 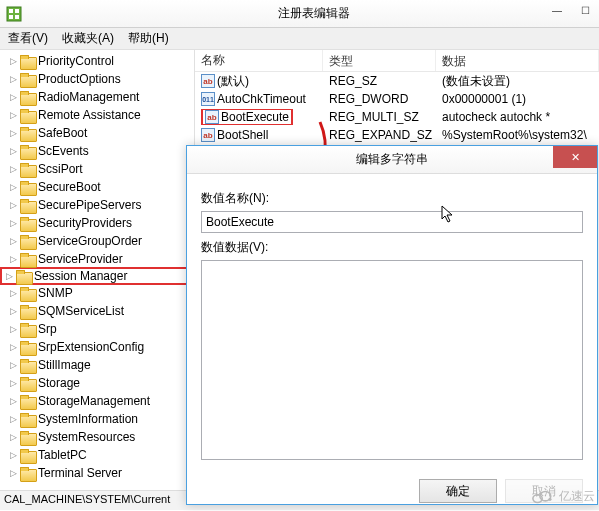 I want to click on header-type: 类型, so click(x=380, y=60).